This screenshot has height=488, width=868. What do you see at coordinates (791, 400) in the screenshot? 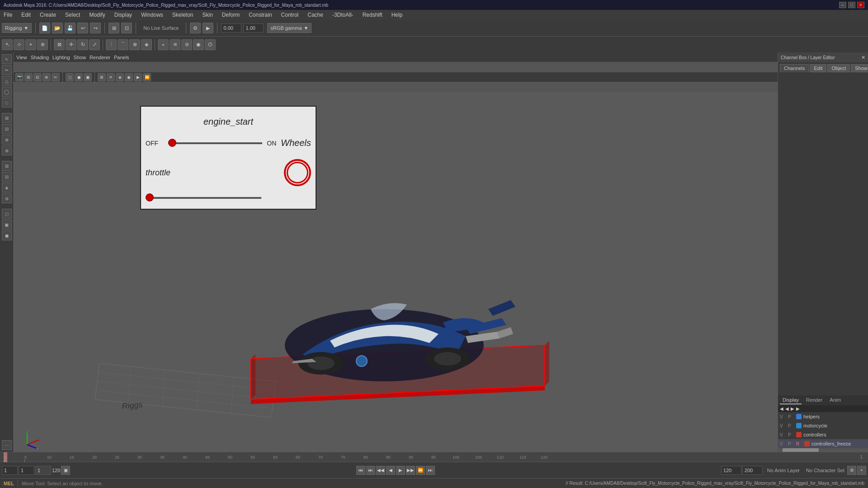
I see `display-tab: Display` at bounding box center [791, 400].